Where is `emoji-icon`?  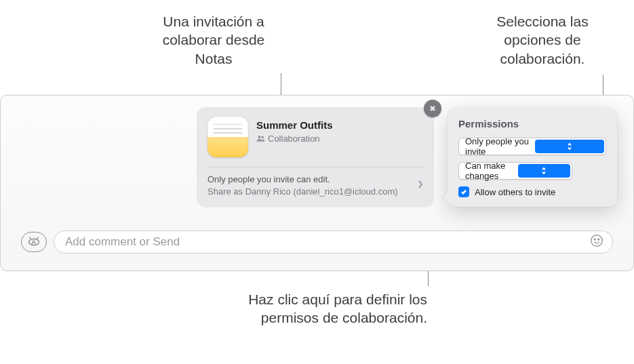
emoji-icon is located at coordinates (597, 242).